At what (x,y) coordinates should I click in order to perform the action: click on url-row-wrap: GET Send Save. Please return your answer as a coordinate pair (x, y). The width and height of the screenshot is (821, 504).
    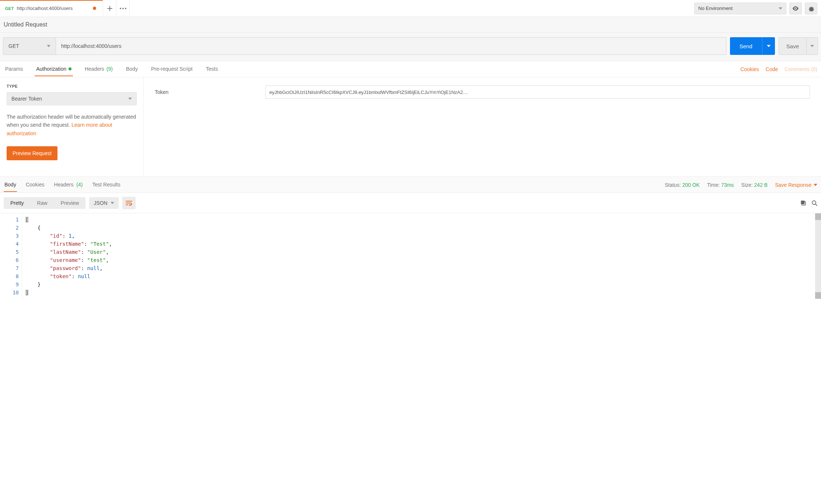
    Looking at the image, I should click on (410, 47).